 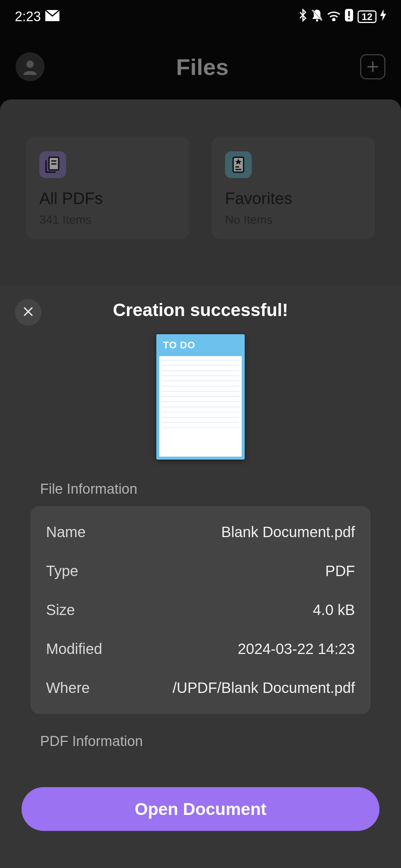 I want to click on info-key: Size, so click(x=61, y=610).